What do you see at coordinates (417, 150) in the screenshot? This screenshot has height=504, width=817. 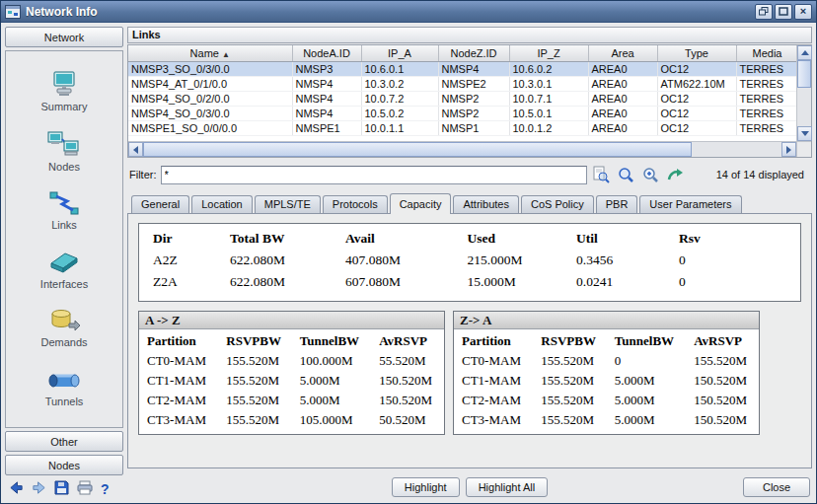 I see `horizontal-scroll-thumb` at bounding box center [417, 150].